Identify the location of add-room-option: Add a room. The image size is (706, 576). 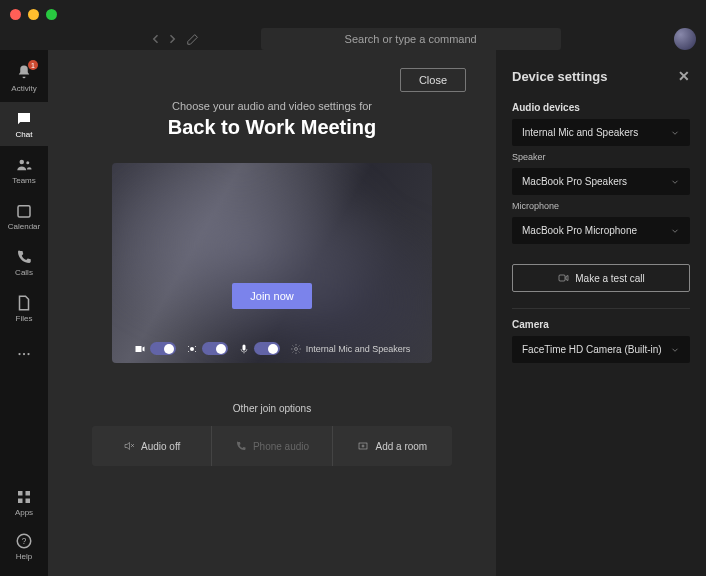
(392, 446).